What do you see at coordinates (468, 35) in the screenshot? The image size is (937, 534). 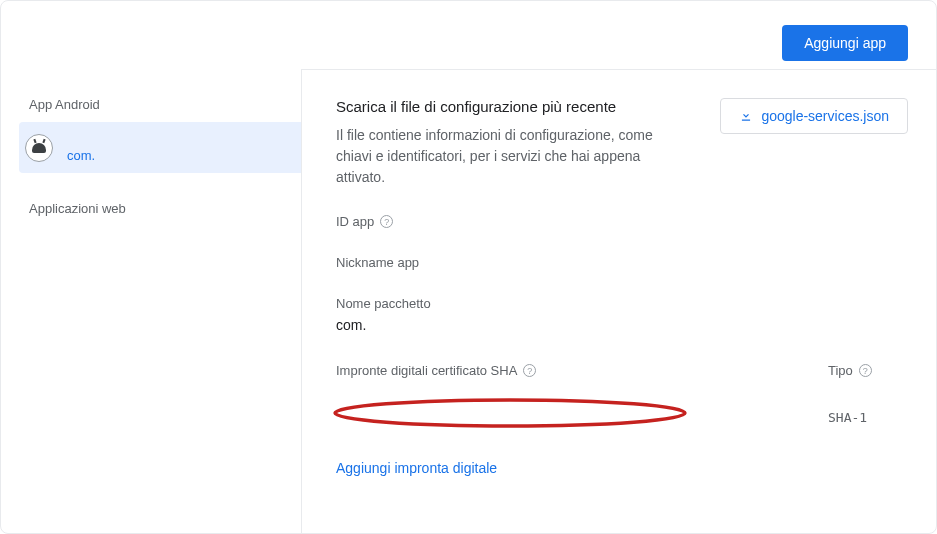 I see `topbar: Aggiungi app` at bounding box center [468, 35].